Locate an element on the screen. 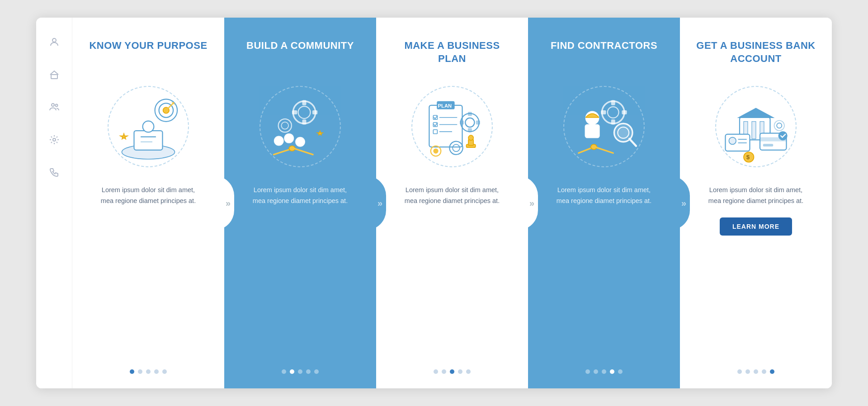 Image resolution: width=868 pixels, height=406 pixels. card-3-text: Lorem ipsum dolor sit dim amet, mea regi… is located at coordinates (452, 196).